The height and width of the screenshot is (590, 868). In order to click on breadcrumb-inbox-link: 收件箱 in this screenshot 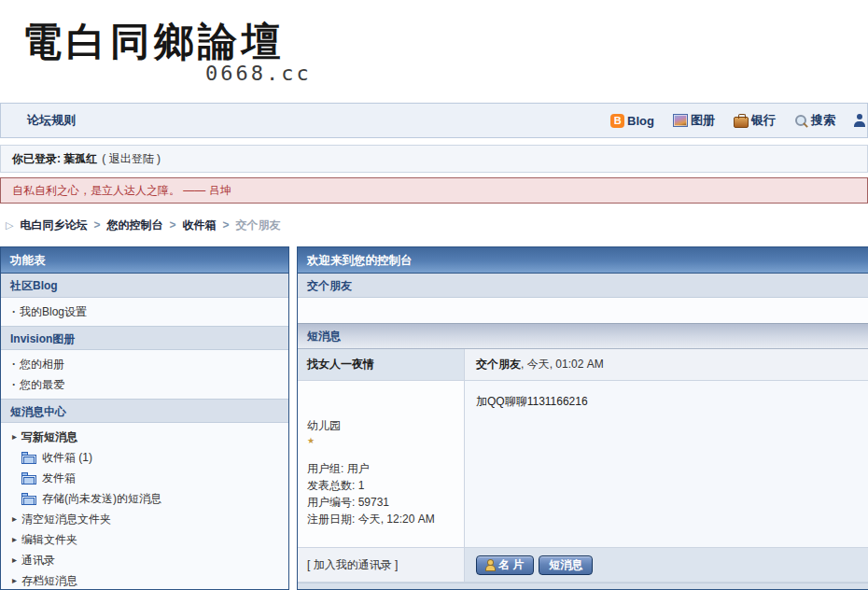, I will do `click(200, 226)`.